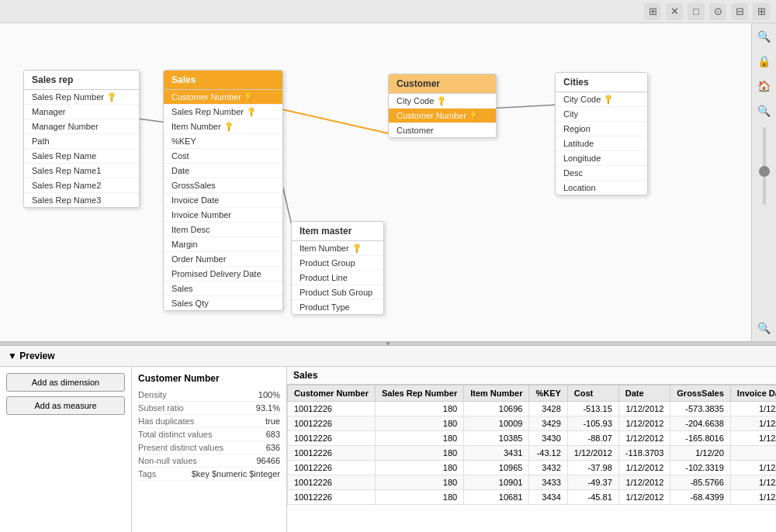  What do you see at coordinates (66, 450) in the screenshot?
I see `preview-left-panel: Add as dimension Add as measure` at bounding box center [66, 450].